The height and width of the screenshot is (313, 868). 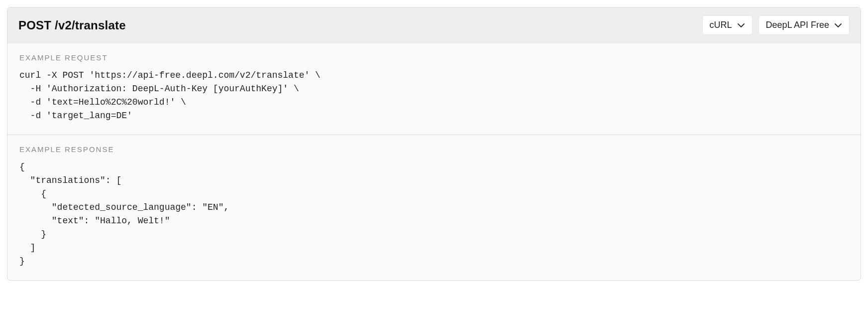 What do you see at coordinates (721, 25) in the screenshot?
I see `language-dropdown-label: cURL` at bounding box center [721, 25].